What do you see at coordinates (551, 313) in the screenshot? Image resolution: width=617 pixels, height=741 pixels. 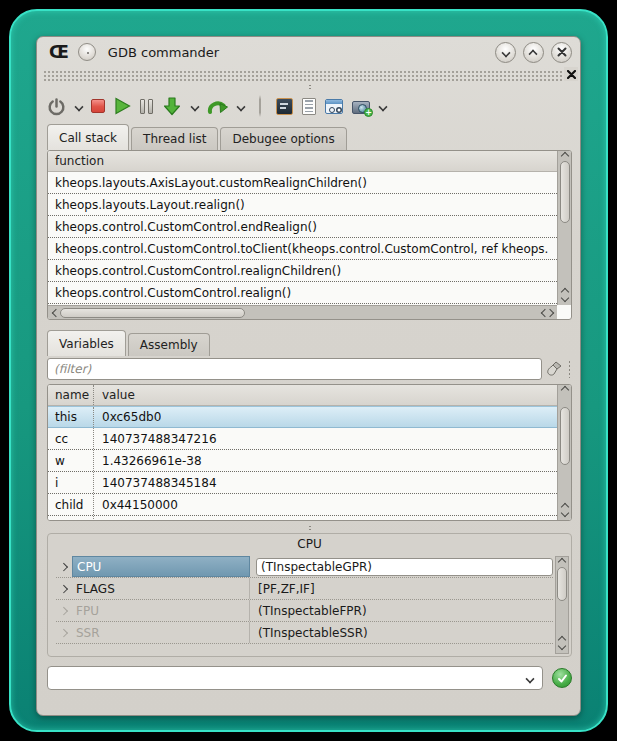 I see `scroll-right-icon` at bounding box center [551, 313].